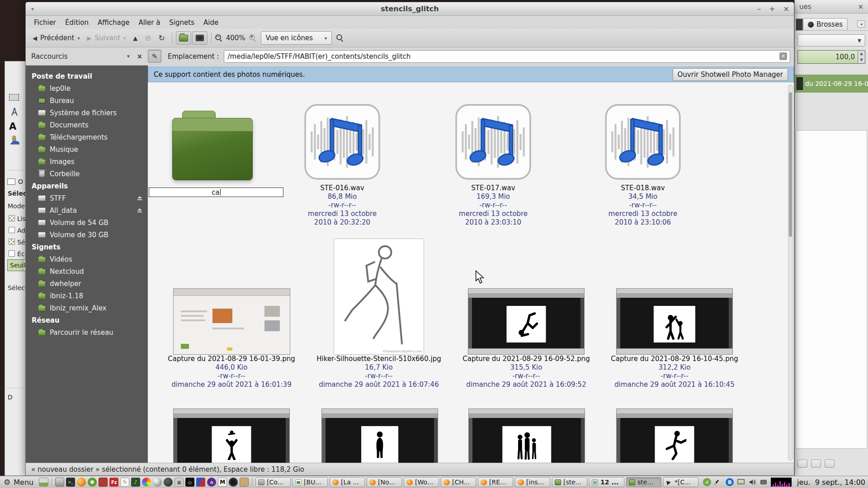  What do you see at coordinates (87, 162) in the screenshot?
I see `sidebar-item-images: Images` at bounding box center [87, 162].